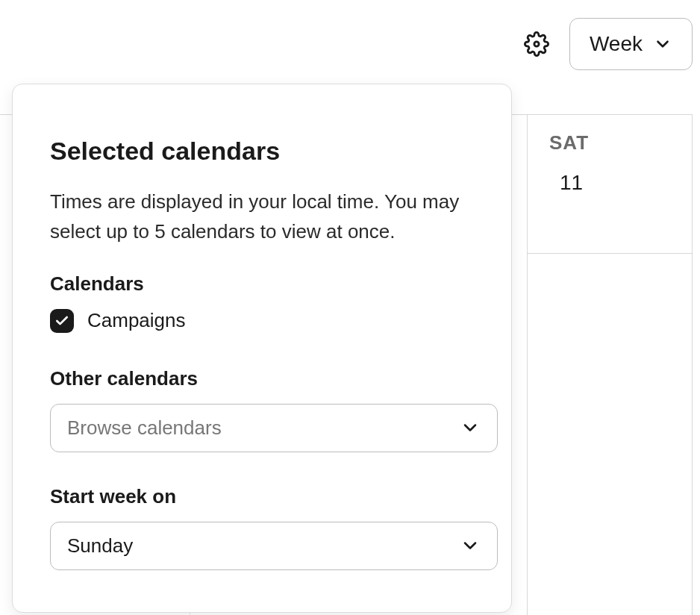 The height and width of the screenshot is (615, 700). I want to click on view-select-label: Week, so click(616, 44).